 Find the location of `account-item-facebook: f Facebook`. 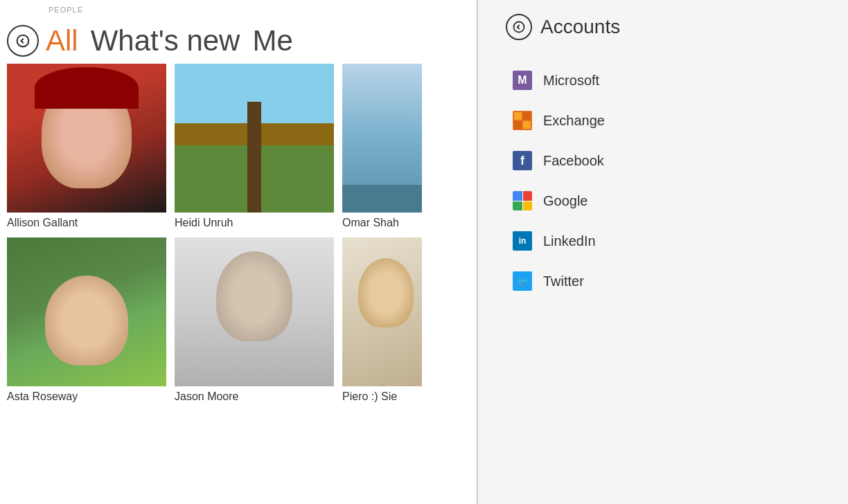

account-item-facebook: f Facebook is located at coordinates (663, 161).